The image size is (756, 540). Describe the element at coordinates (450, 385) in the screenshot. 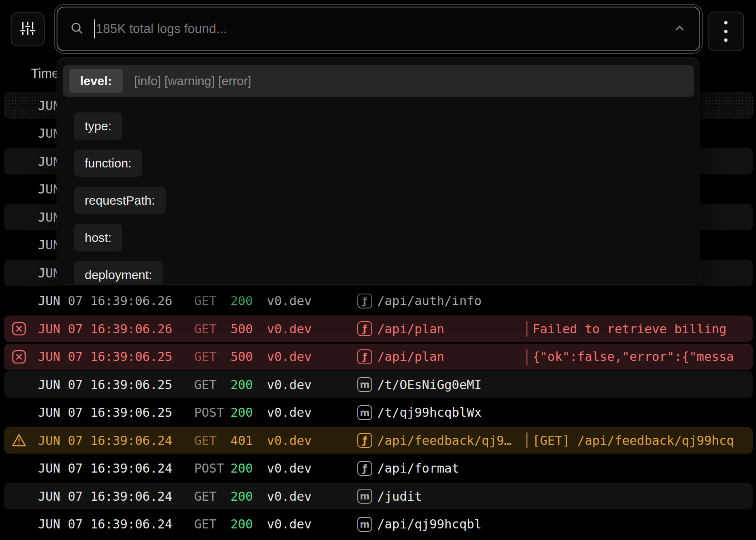

I see `log-path: /t/OEsNiGg0eMI` at that location.